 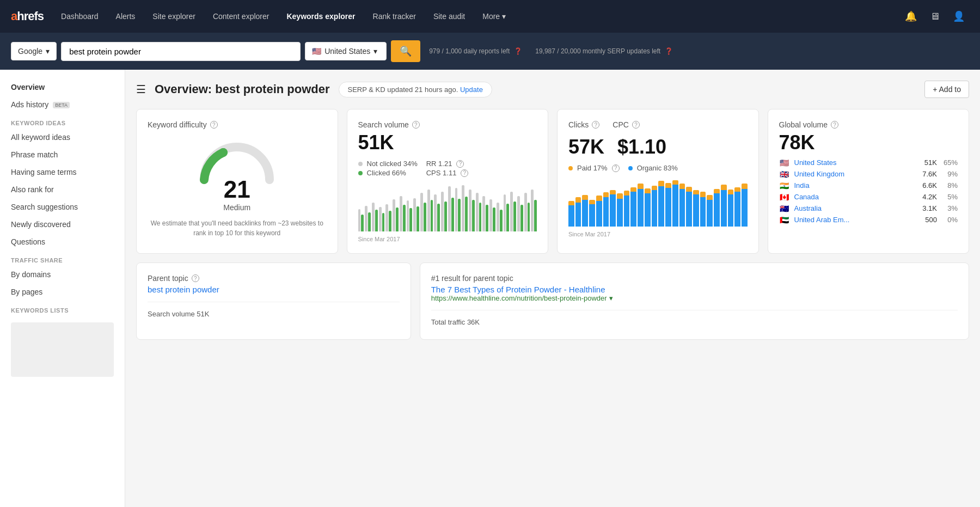 I want to click on country-pct: 0%, so click(x=950, y=220).